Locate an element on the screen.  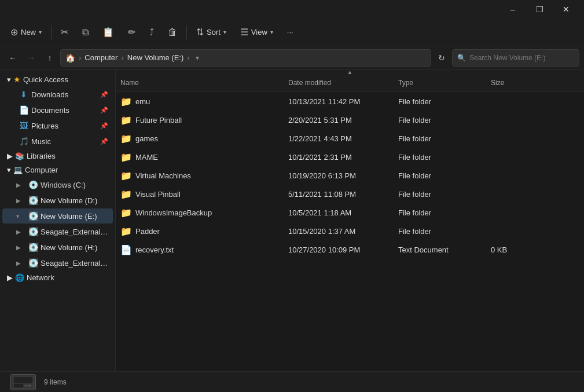
sidebar-item-documents: 📄 Documents 📌 is located at coordinates (58, 110).